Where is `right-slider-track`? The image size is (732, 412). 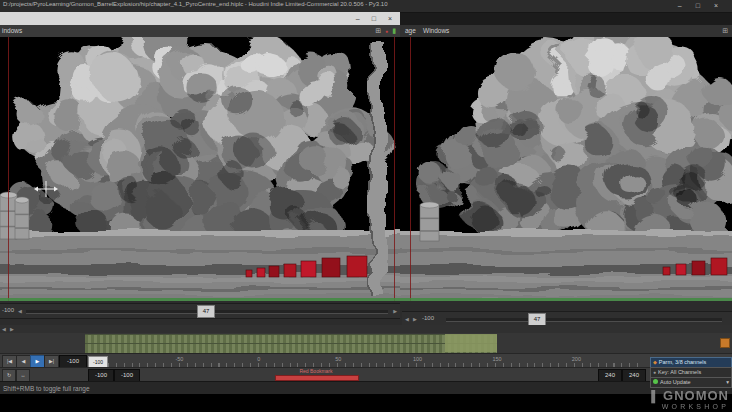
right-slider-track is located at coordinates (584, 320).